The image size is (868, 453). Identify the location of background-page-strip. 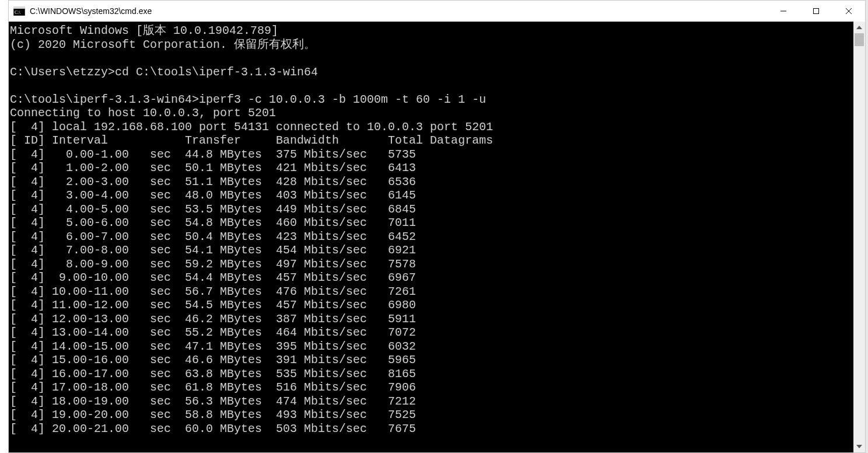
(4, 226).